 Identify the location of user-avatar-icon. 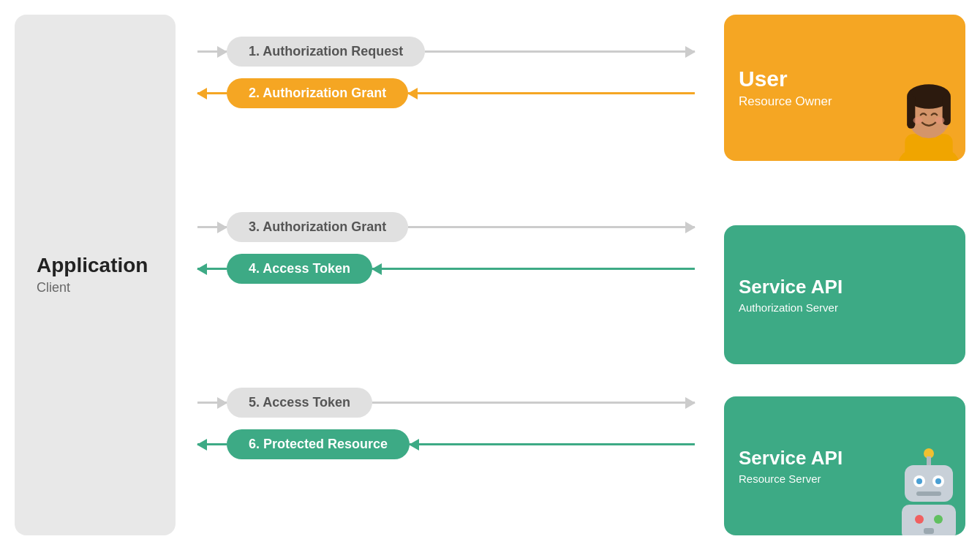
(925, 113).